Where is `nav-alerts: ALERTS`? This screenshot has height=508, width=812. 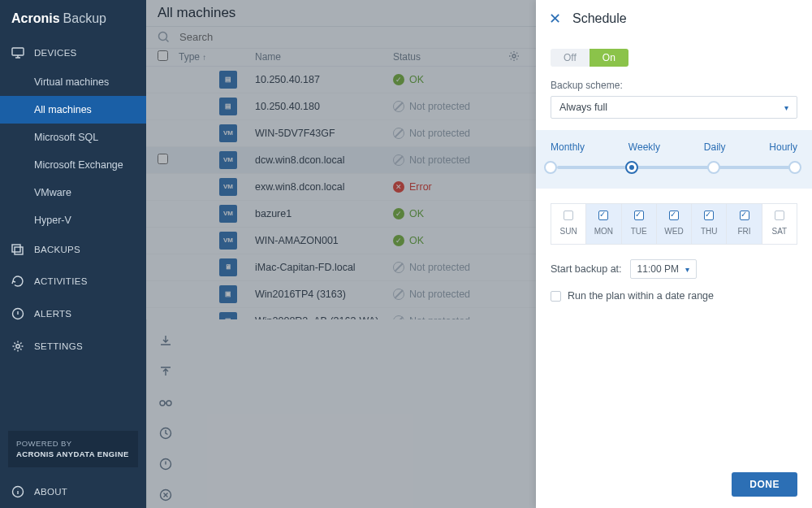 nav-alerts: ALERTS is located at coordinates (73, 314).